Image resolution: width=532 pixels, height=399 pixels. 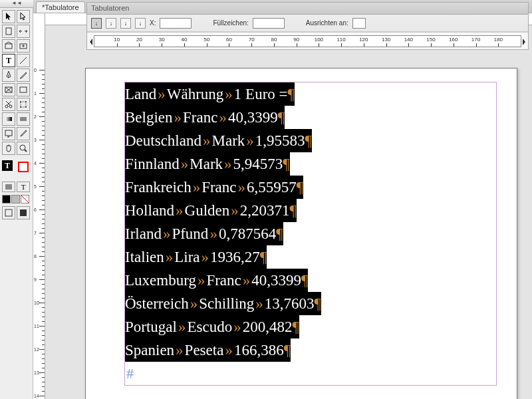 I want to click on text-segment: 5,94573, so click(x=258, y=164).